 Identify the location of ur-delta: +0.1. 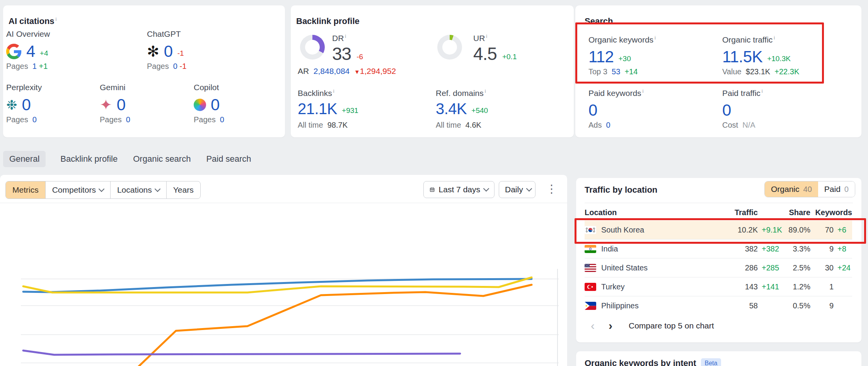
(510, 58).